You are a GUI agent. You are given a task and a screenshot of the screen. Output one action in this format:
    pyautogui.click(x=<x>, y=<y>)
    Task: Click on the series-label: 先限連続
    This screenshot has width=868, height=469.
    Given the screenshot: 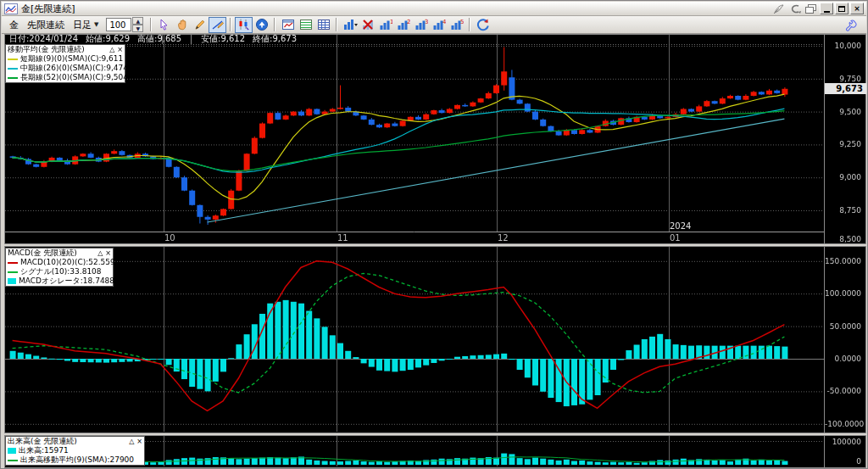 What is the action you would take?
    pyautogui.click(x=46, y=25)
    